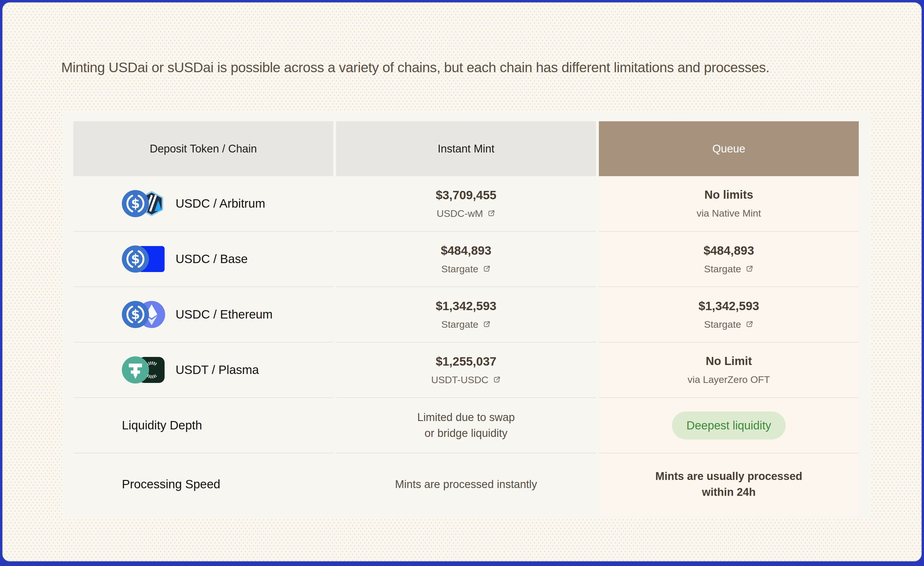 The height and width of the screenshot is (566, 924). Describe the element at coordinates (729, 370) in the screenshot. I see `queue-cell: No Limit via LayerZero OFT` at that location.